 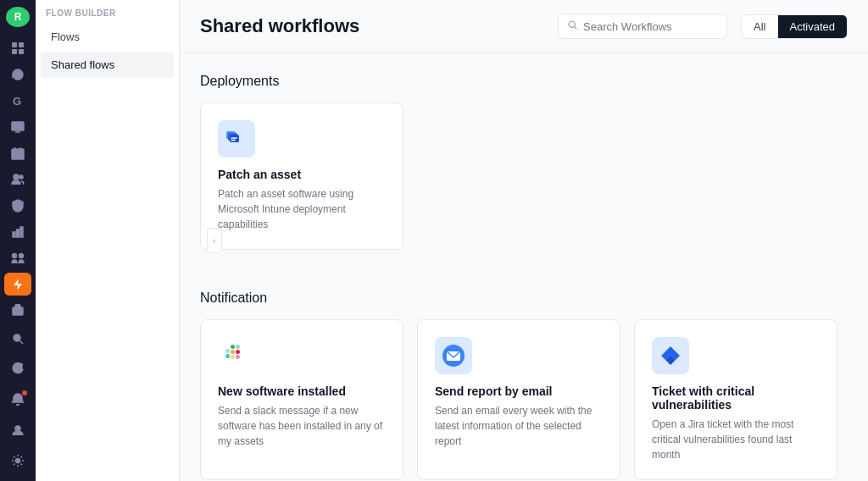 What do you see at coordinates (519, 426) in the screenshot?
I see `card-send-report-desc: Send an email every week with the latest…` at bounding box center [519, 426].